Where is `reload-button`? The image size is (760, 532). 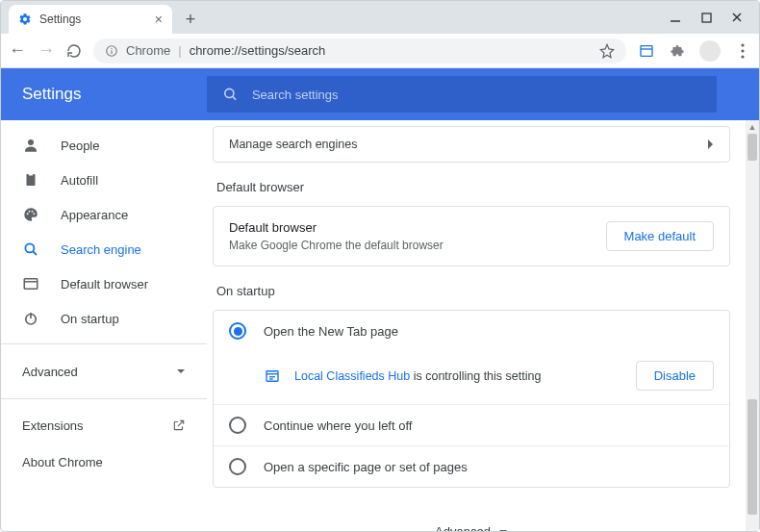 reload-button is located at coordinates (74, 51).